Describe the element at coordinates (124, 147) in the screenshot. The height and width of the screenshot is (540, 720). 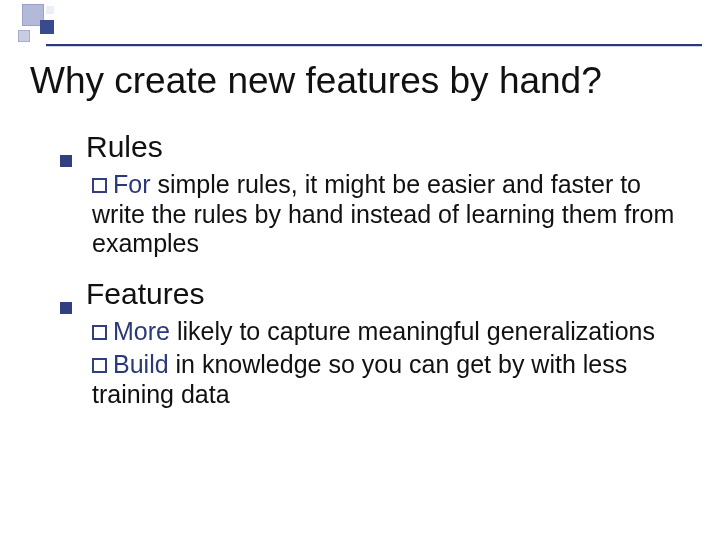
I see `level1-label: Rules` at that location.